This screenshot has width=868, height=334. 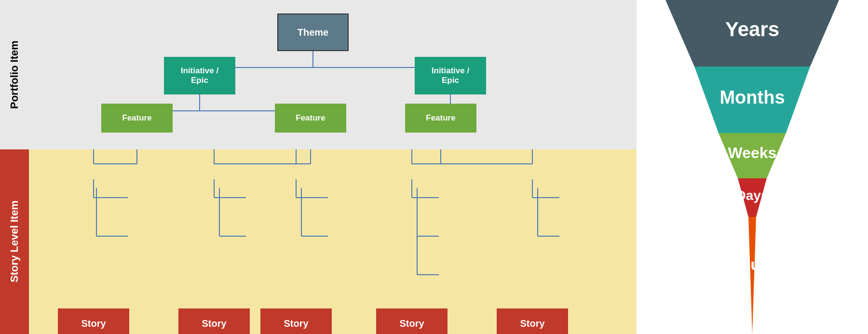 What do you see at coordinates (137, 118) in the screenshot?
I see `feature-box-1: Feature` at bounding box center [137, 118].